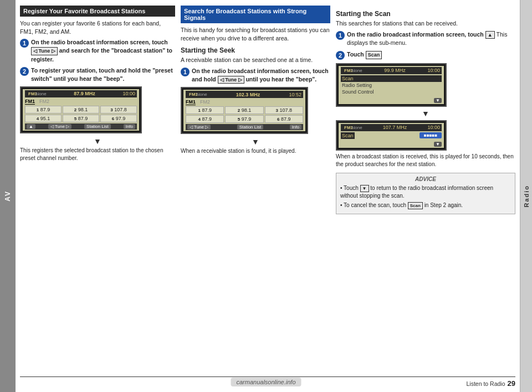 The width and height of the screenshot is (532, 392). I want to click on tune-button: ◁ Tune ▷, so click(60, 126).